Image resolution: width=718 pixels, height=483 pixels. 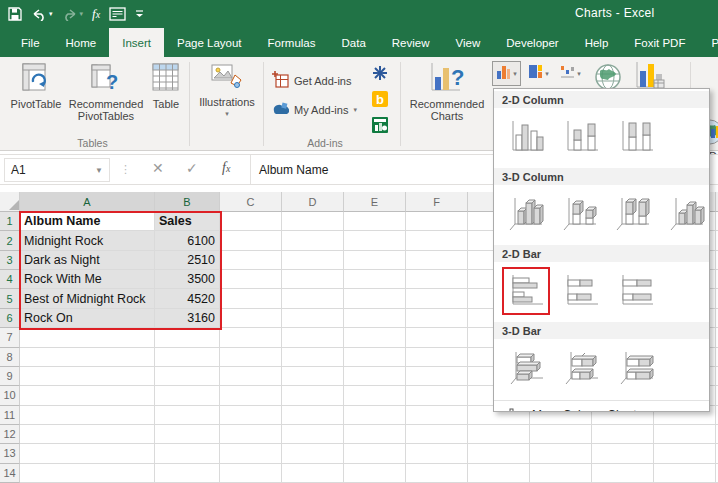 What do you see at coordinates (313, 396) in the screenshot?
I see `cell-D10` at bounding box center [313, 396].